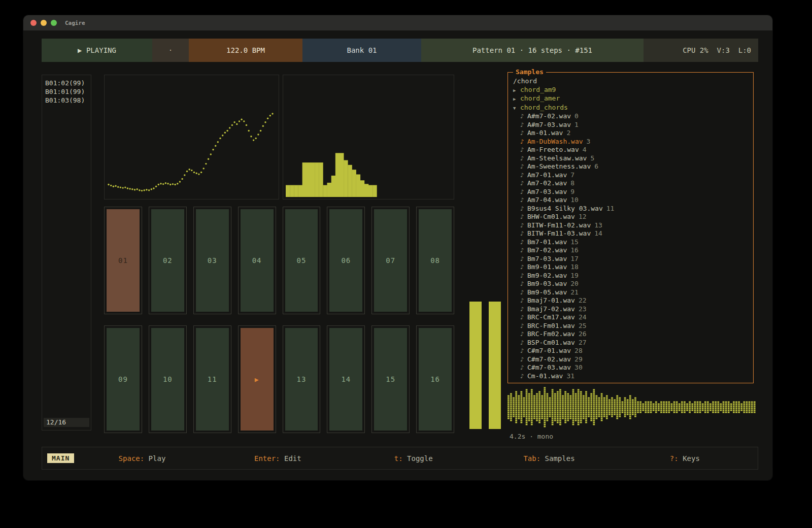  What do you see at coordinates (301, 260) in the screenshot?
I see `pad-05: 05` at bounding box center [301, 260].